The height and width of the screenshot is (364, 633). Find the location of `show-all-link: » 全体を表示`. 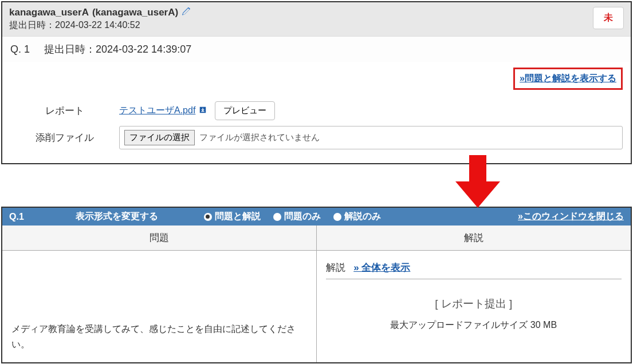

show-all-link: » 全体を表示 is located at coordinates (382, 268).